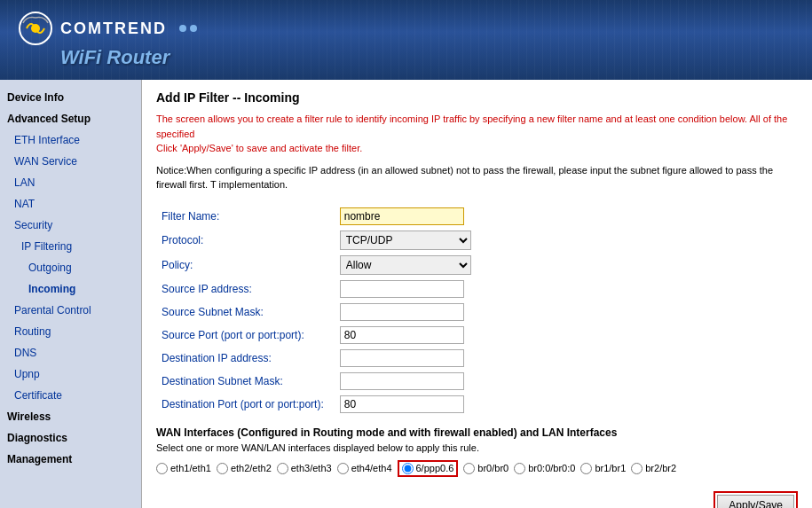 The width and height of the screenshot is (812, 508). I want to click on sidebar-item-incoming: Incoming, so click(71, 289).